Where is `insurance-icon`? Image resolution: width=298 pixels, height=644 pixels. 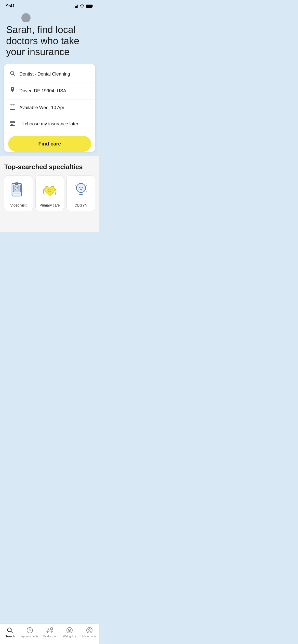
insurance-icon is located at coordinates (12, 124).